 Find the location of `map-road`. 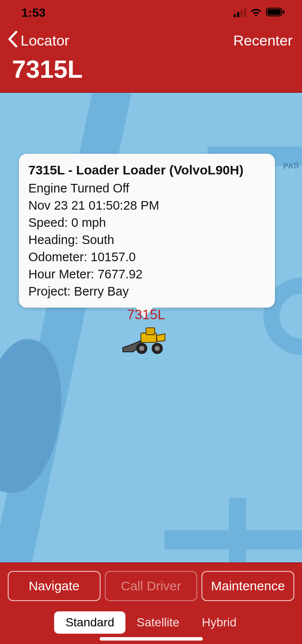

map-road is located at coordinates (238, 530).